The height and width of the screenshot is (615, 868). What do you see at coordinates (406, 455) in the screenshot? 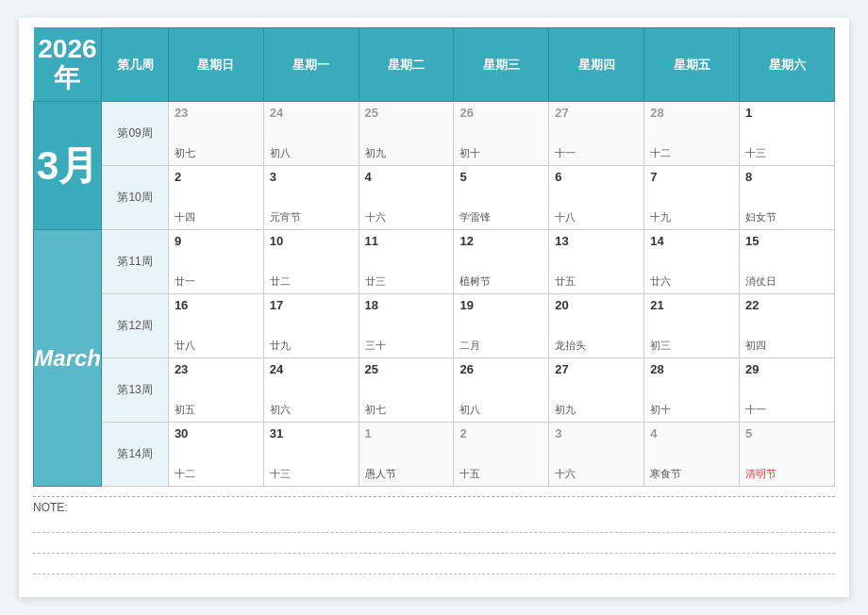
I see `day-cell: 1愚人节` at bounding box center [406, 455].